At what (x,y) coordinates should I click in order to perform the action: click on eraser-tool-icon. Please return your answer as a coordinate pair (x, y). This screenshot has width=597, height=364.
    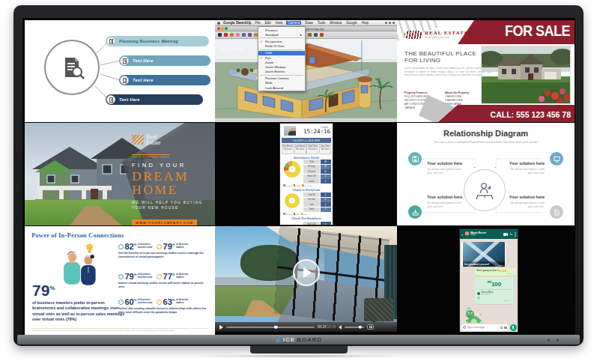
    Looking at the image, I should click on (238, 34).